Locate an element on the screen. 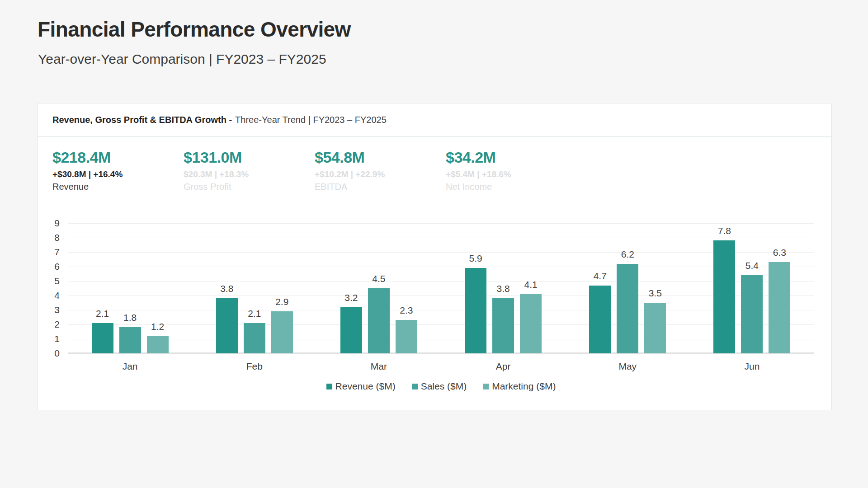  kpi-label-ebitda: EBITDA is located at coordinates (380, 187).